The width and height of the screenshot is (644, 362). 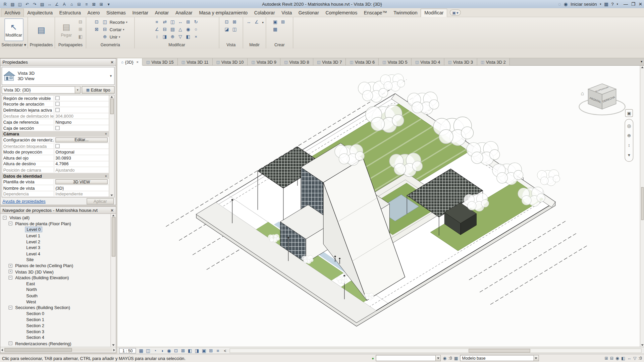 I want to click on tree-item: Section 1, so click(x=58, y=319).